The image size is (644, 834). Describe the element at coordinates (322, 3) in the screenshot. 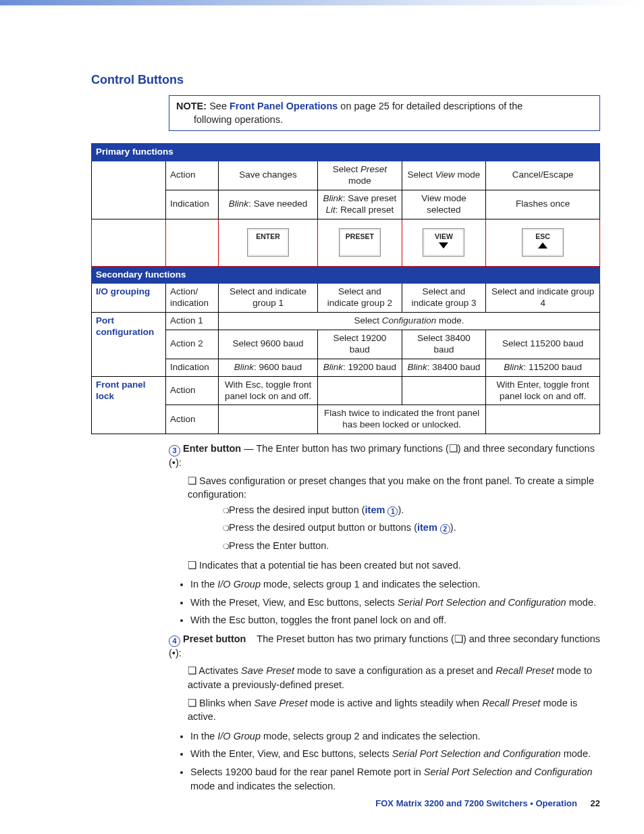

I see `page-top-stripe` at that location.